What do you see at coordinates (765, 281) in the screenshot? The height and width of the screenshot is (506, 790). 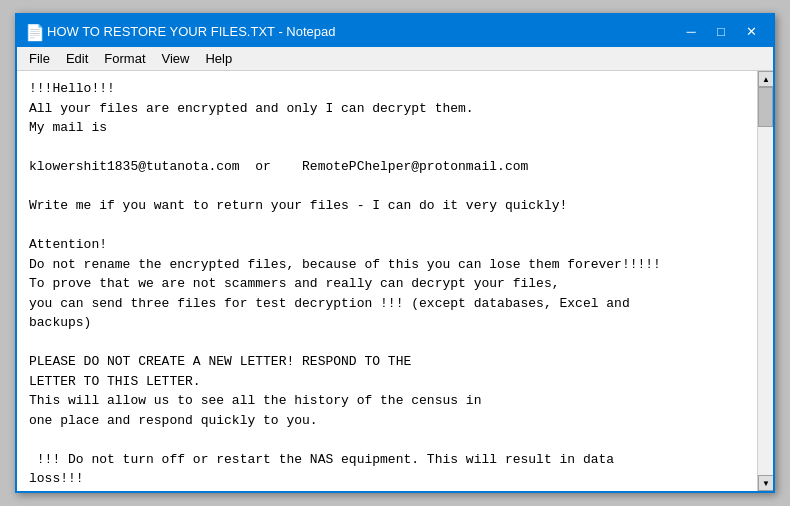 I see `scrollbar: ▲ ▼` at bounding box center [765, 281].